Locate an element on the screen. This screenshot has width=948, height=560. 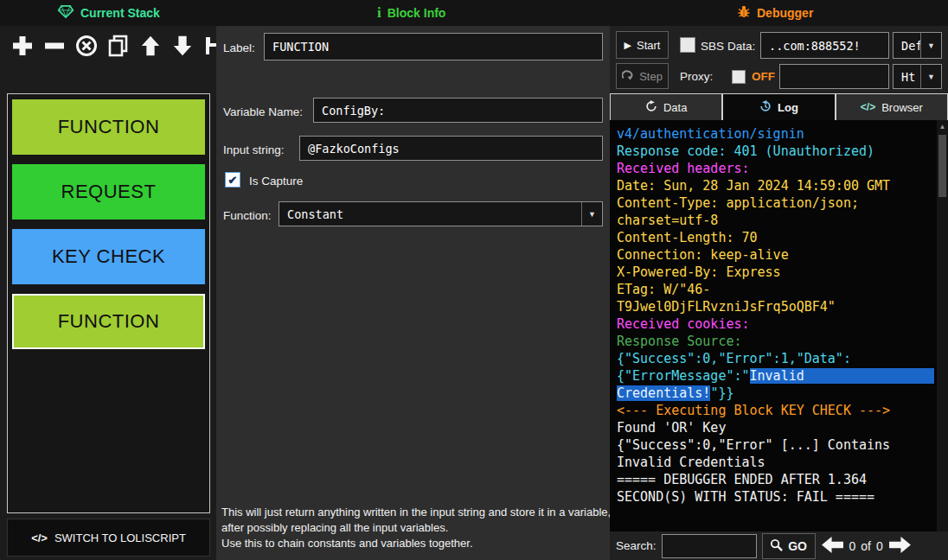
previous-match-button is located at coordinates (832, 546).